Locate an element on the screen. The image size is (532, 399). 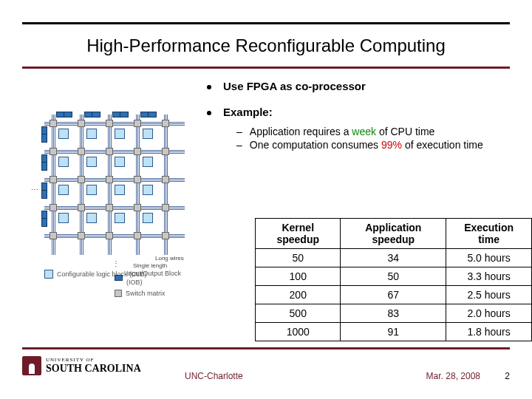
col-time: Execution time is located at coordinates (489, 233).